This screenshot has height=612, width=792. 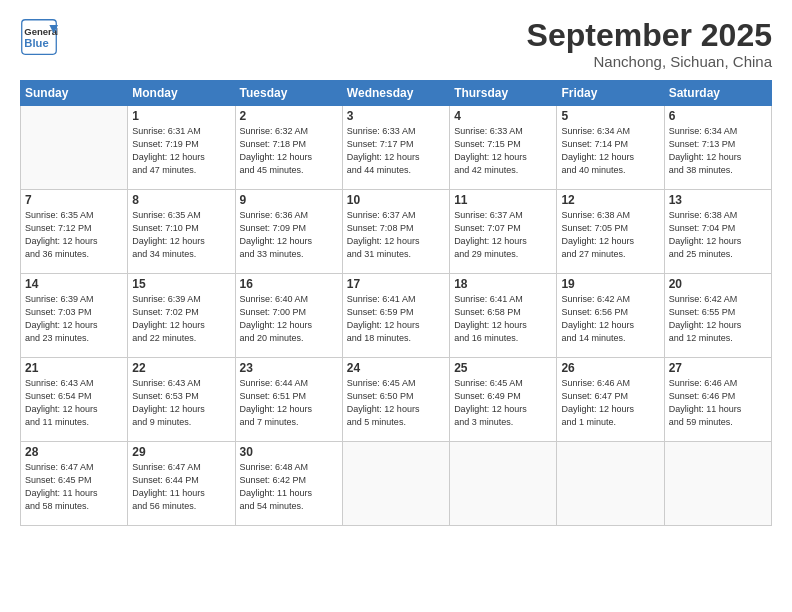 What do you see at coordinates (74, 232) in the screenshot?
I see `table-row: 7Sunrise: 6:35 AM Sunset: 7:12 PM Daylig…` at bounding box center [74, 232].